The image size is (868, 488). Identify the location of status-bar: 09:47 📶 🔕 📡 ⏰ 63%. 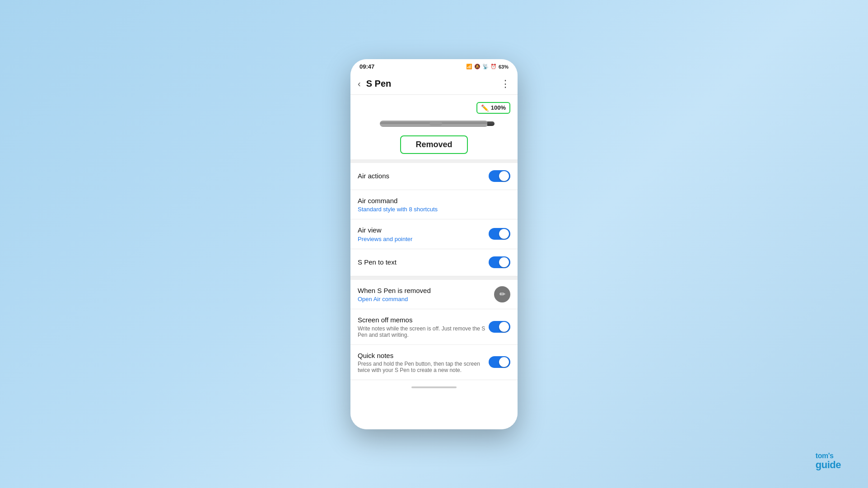
(434, 66).